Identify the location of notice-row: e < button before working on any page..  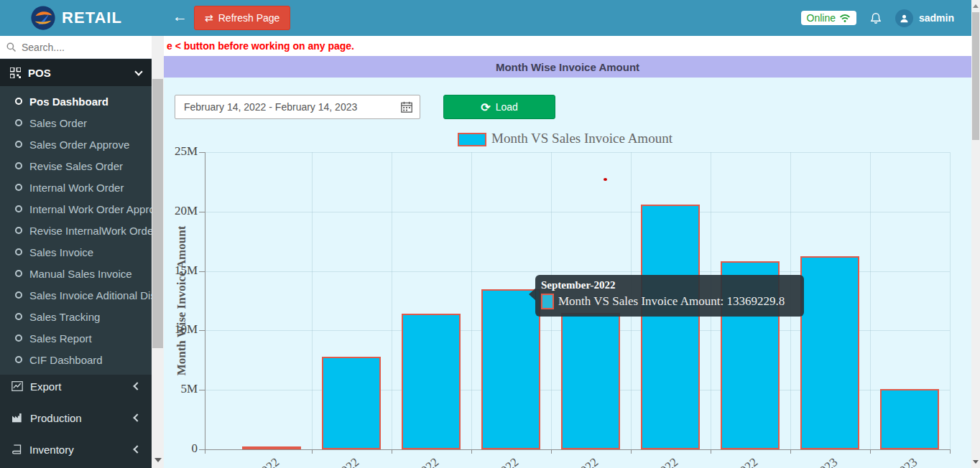
(568, 46).